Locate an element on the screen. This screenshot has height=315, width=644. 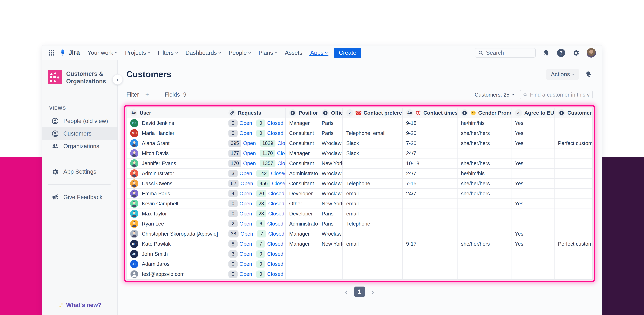
global-search-input is located at coordinates (509, 53).